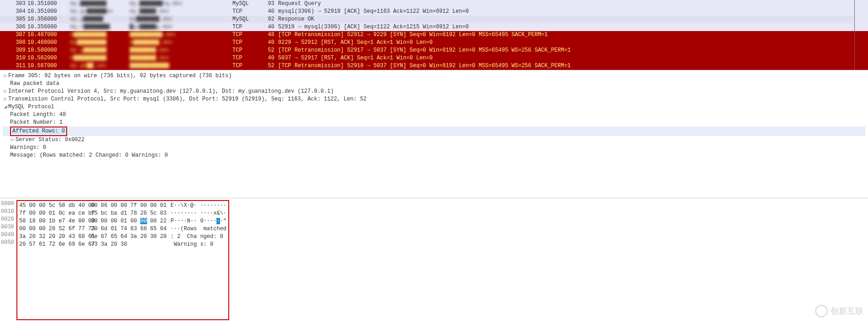  What do you see at coordinates (839, 311) in the screenshot?
I see `watermark: 创新互联` at bounding box center [839, 311].